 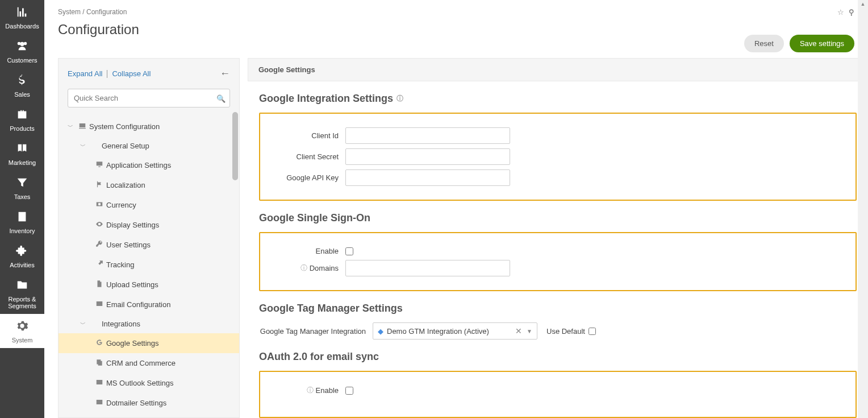 What do you see at coordinates (428, 157) in the screenshot?
I see `client-secret-input` at bounding box center [428, 157].